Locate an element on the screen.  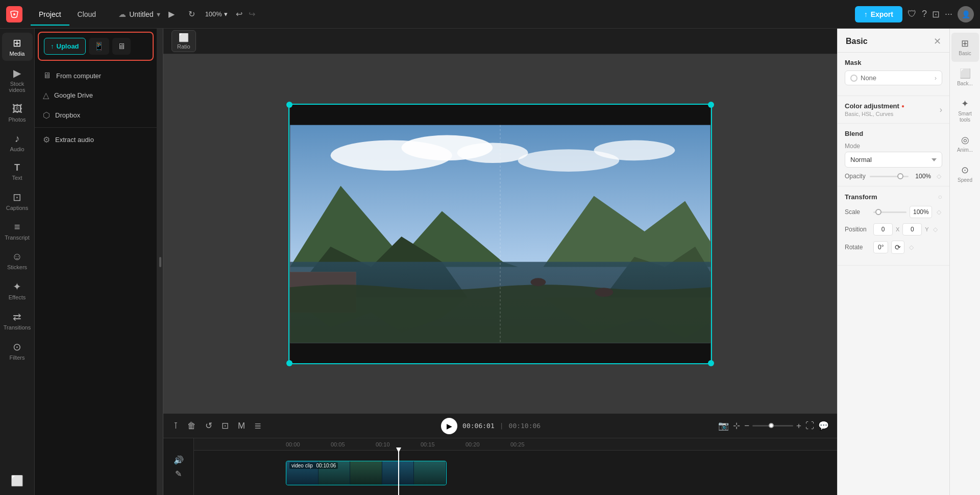
ruler-mark: 00:10 is located at coordinates (398, 444).